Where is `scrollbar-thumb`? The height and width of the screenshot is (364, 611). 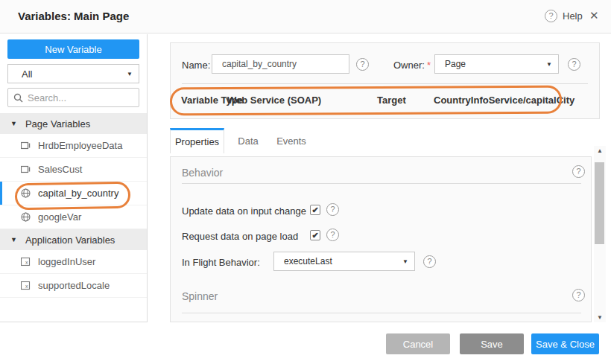 scrollbar-thumb is located at coordinates (599, 203).